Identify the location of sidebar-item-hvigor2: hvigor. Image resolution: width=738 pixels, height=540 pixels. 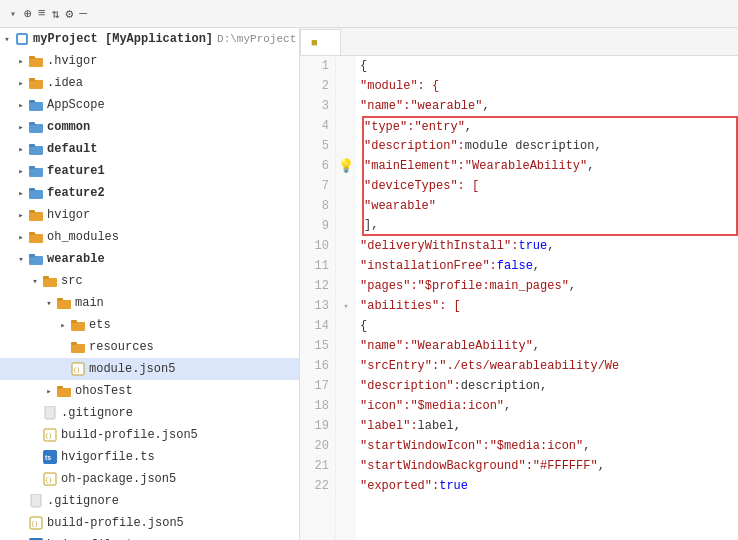
(150, 215).